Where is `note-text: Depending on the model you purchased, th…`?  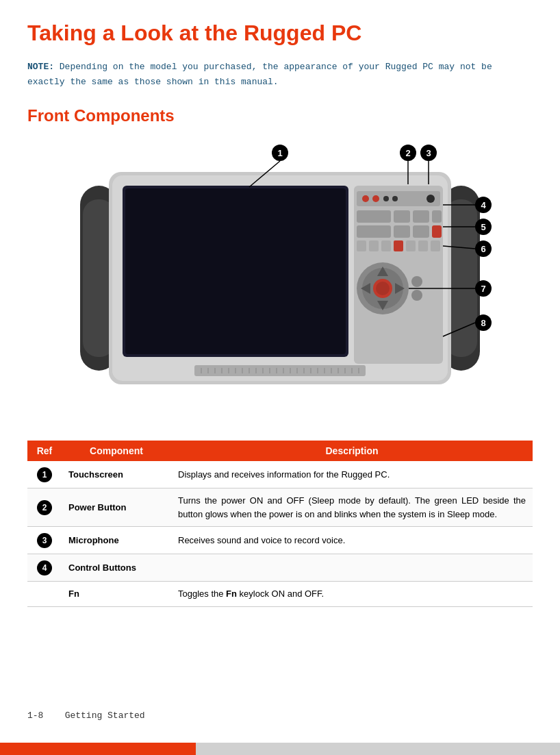 note-text: Depending on the model you purchased, th… is located at coordinates (260, 74).